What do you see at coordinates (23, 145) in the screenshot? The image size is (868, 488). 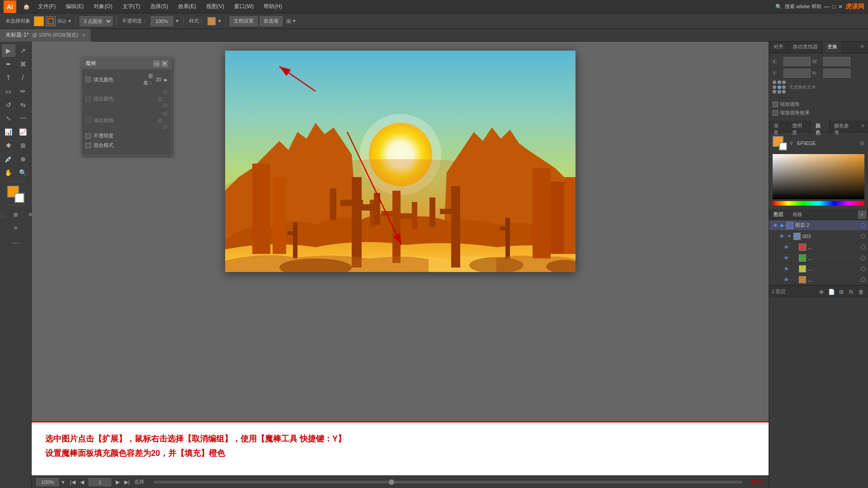 I see `slice-tool: ⊞` at bounding box center [23, 145].